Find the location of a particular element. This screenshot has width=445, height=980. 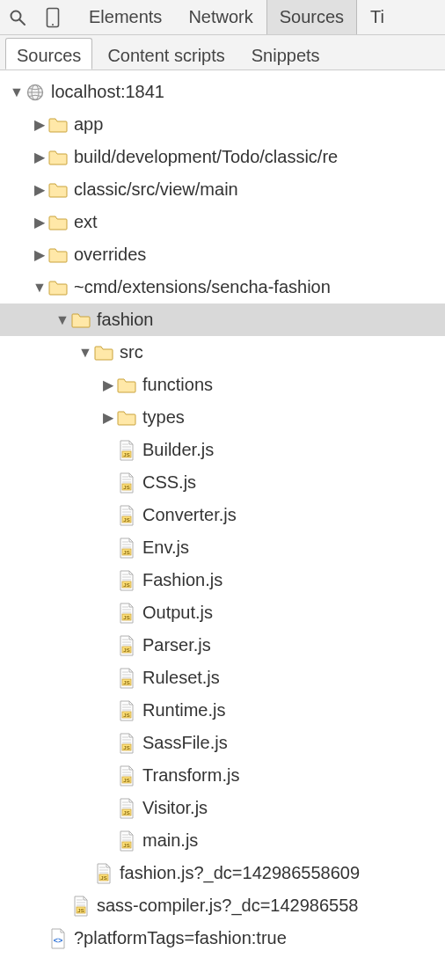

tree-node-label: Fashion.js is located at coordinates (183, 581).